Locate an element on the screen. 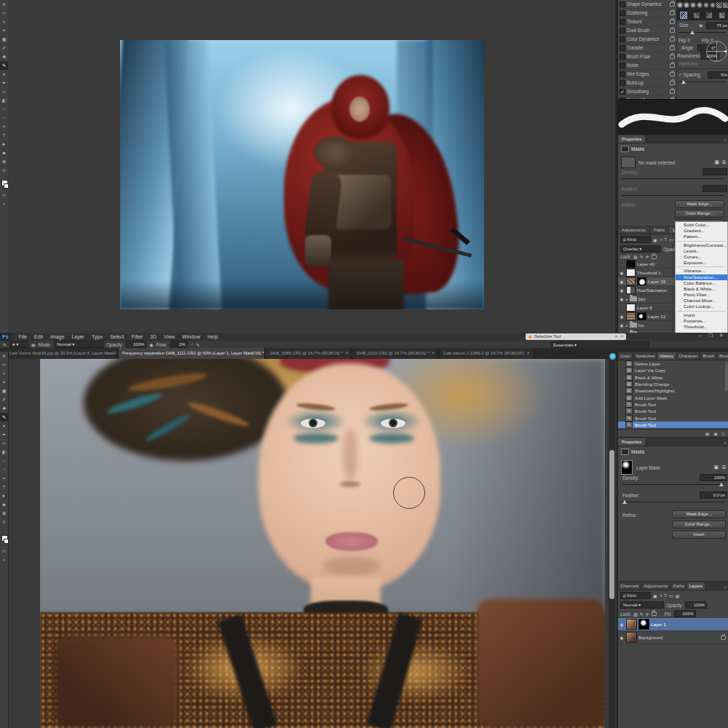 Image resolution: width=728 pixels, height=728 pixels. lock-all-icon is located at coordinates (654, 257).